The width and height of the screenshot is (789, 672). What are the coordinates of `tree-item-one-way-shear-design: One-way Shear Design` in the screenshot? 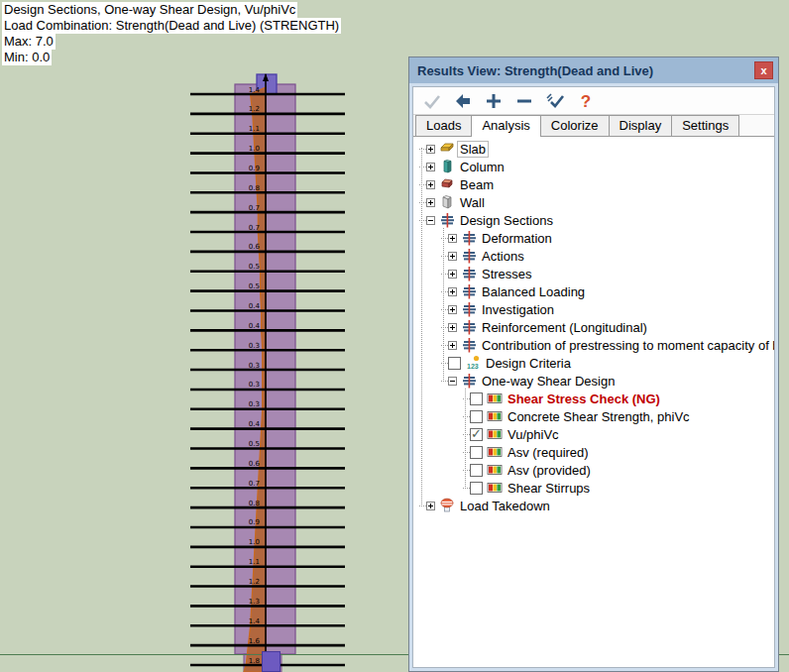 It's located at (595, 381).